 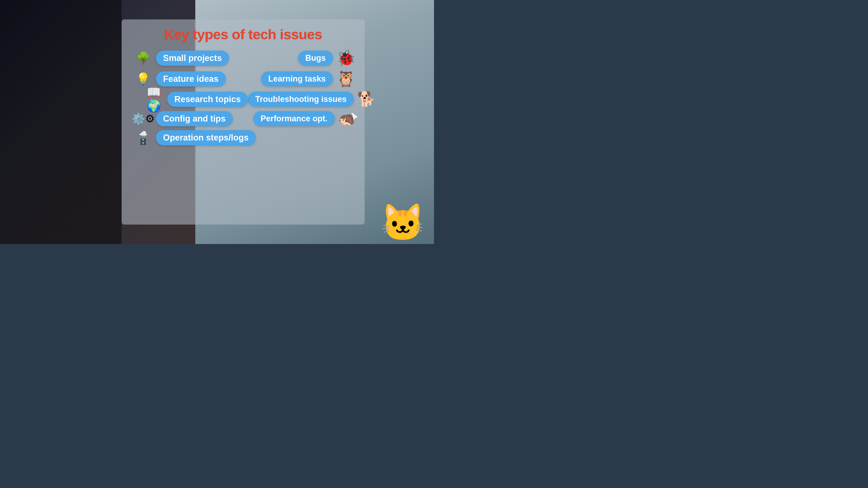 What do you see at coordinates (143, 119) in the screenshot?
I see `gear-icon: ⚙️⚙` at bounding box center [143, 119].